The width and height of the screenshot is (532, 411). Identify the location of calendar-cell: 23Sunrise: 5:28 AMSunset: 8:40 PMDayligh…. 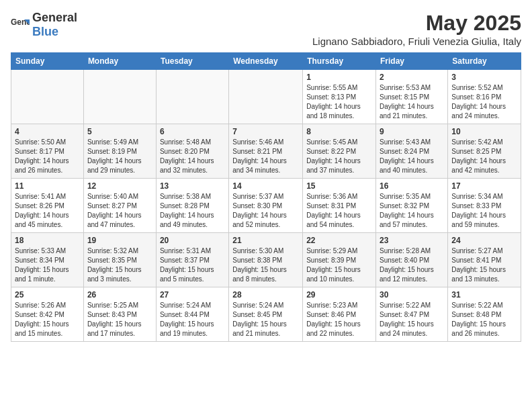
(412, 261).